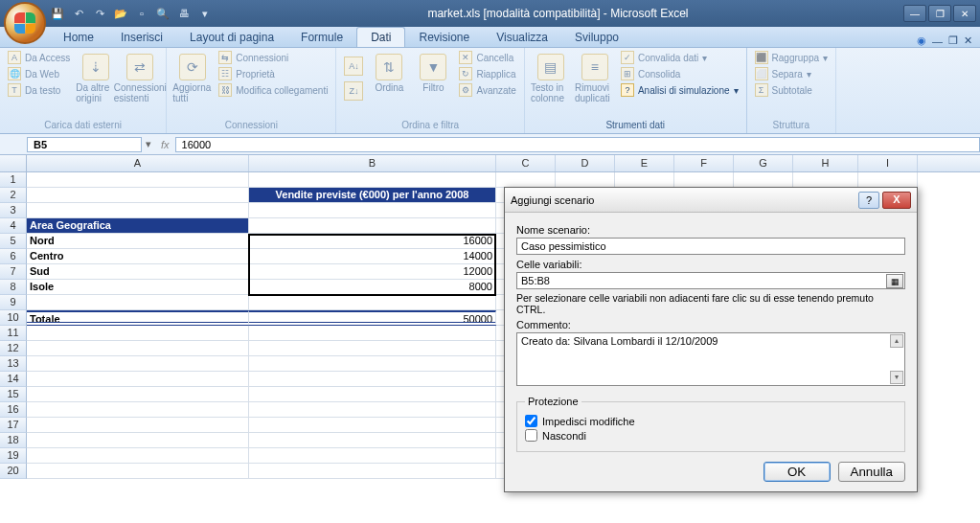  What do you see at coordinates (79, 37) in the screenshot?
I see `tab-home: Home` at bounding box center [79, 37].